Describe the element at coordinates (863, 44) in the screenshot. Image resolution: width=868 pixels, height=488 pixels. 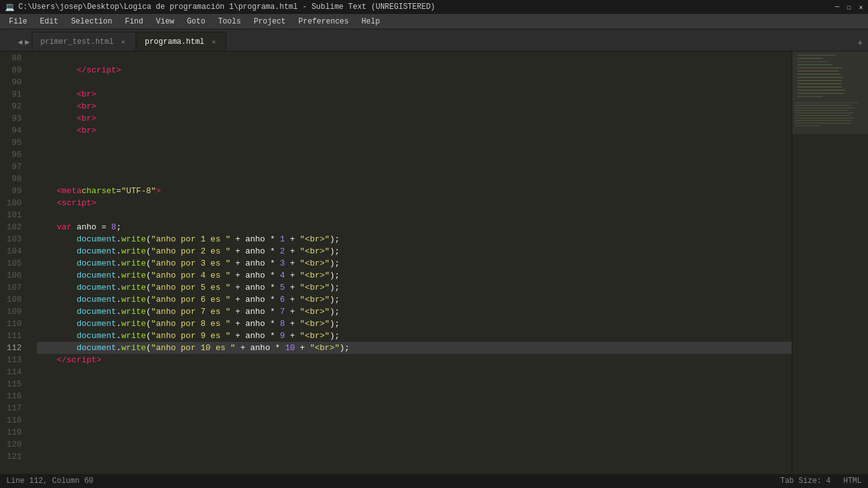
I see `tab-bar-right: +` at that location.